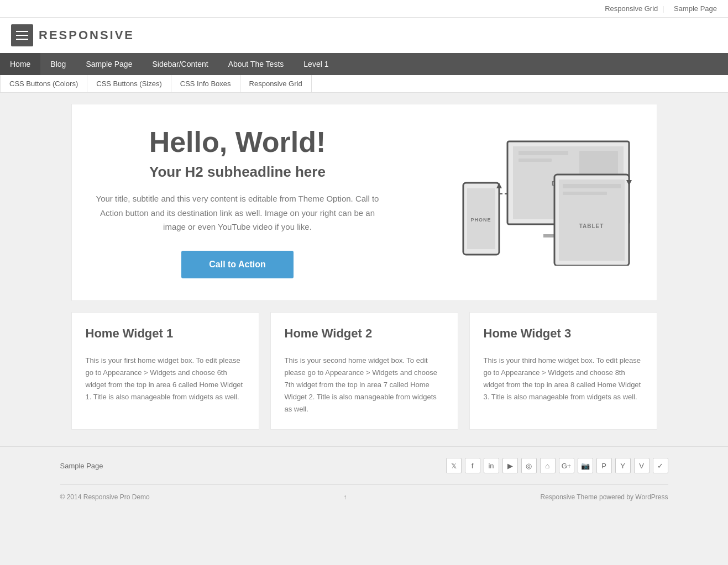 The width and height of the screenshot is (728, 565). I want to click on secondary-nav-item-responsive-grid: Responsive Grid, so click(276, 84).